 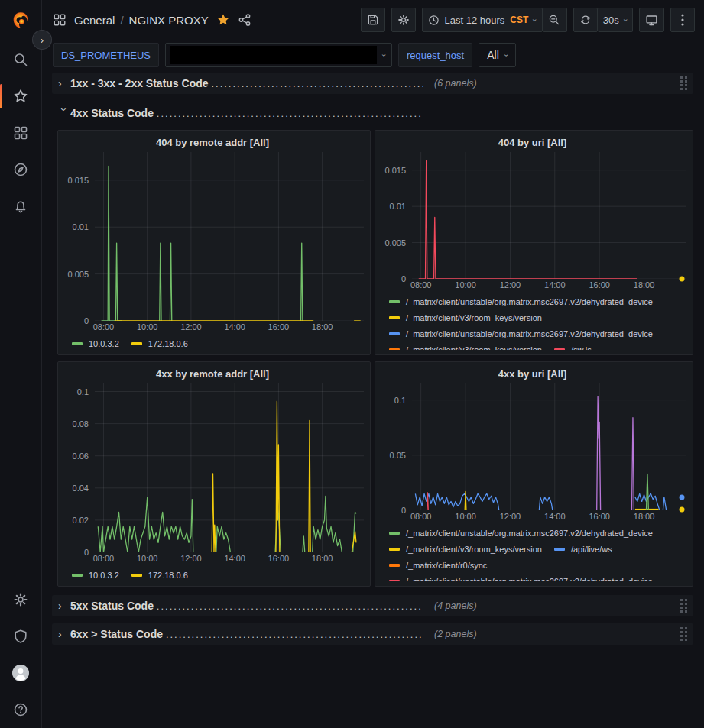 I want to click on row-4xx: › 4xx Status Code ......................…, so click(x=373, y=113).